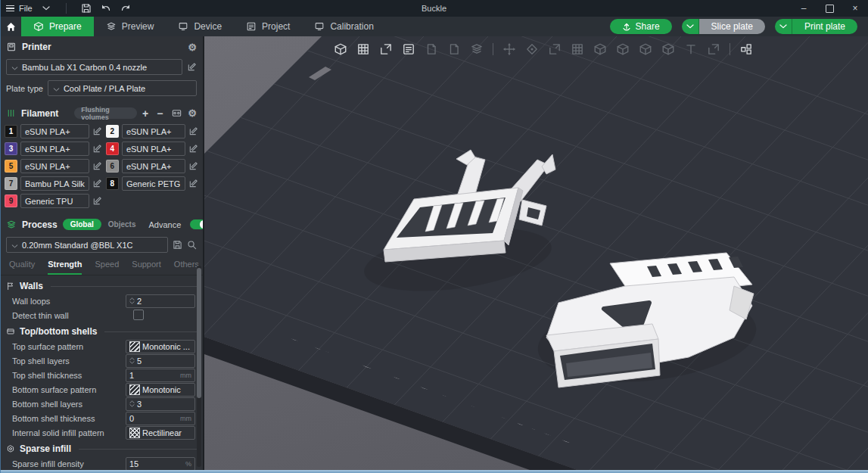 This screenshot has height=473, width=868. Describe the element at coordinates (386, 49) in the screenshot. I see `auto-orient-icon` at that location.